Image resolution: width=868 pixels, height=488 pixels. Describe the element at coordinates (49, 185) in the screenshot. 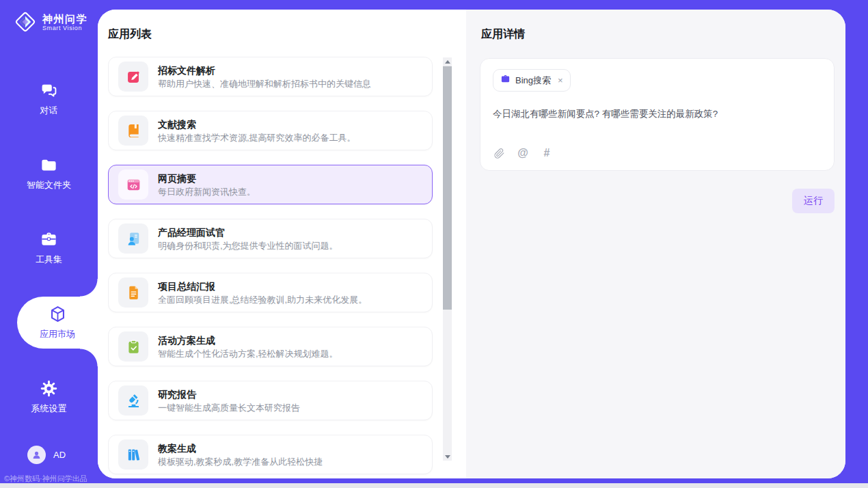

I see `sidebar-item-label: 智能文件夹` at that location.